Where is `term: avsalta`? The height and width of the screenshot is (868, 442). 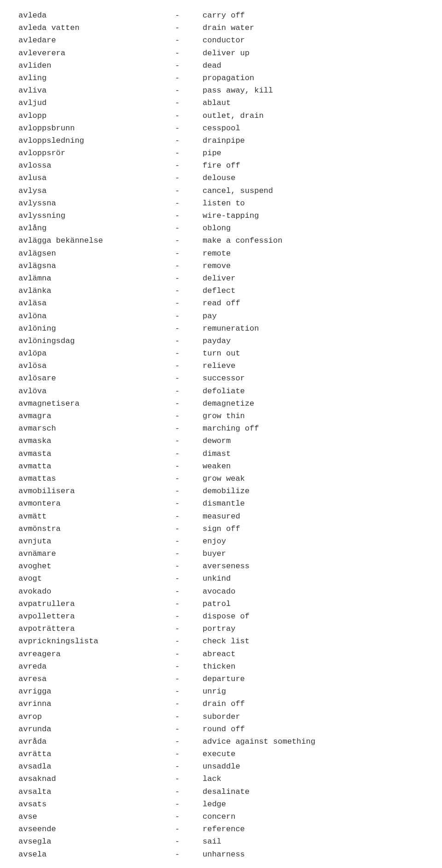
term: avsalta is located at coordinates (97, 792).